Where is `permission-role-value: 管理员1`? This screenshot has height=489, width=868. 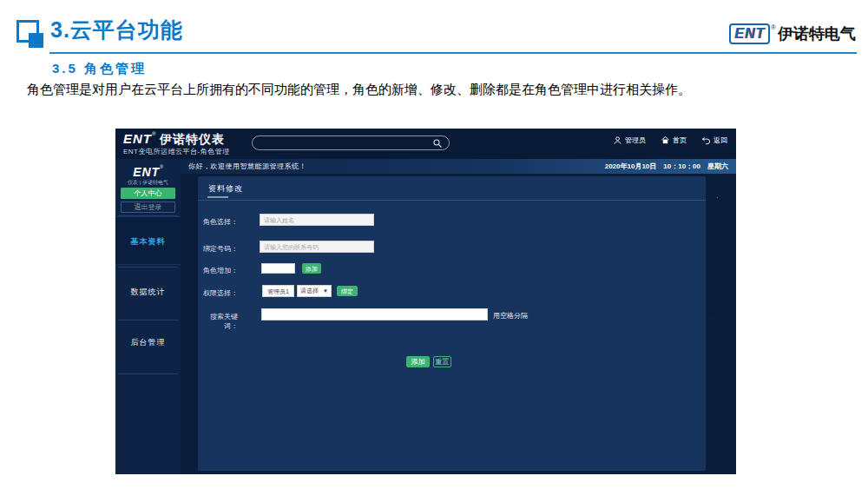 permission-role-value: 管理员1 is located at coordinates (278, 291).